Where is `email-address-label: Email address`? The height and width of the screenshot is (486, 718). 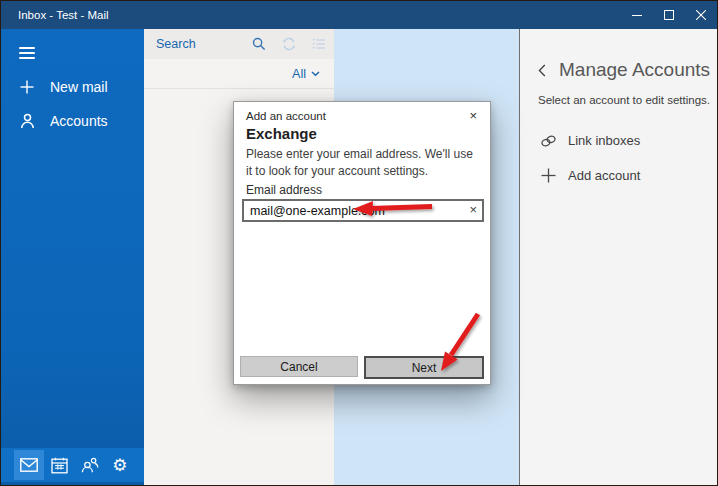
email-address-label: Email address is located at coordinates (284, 190).